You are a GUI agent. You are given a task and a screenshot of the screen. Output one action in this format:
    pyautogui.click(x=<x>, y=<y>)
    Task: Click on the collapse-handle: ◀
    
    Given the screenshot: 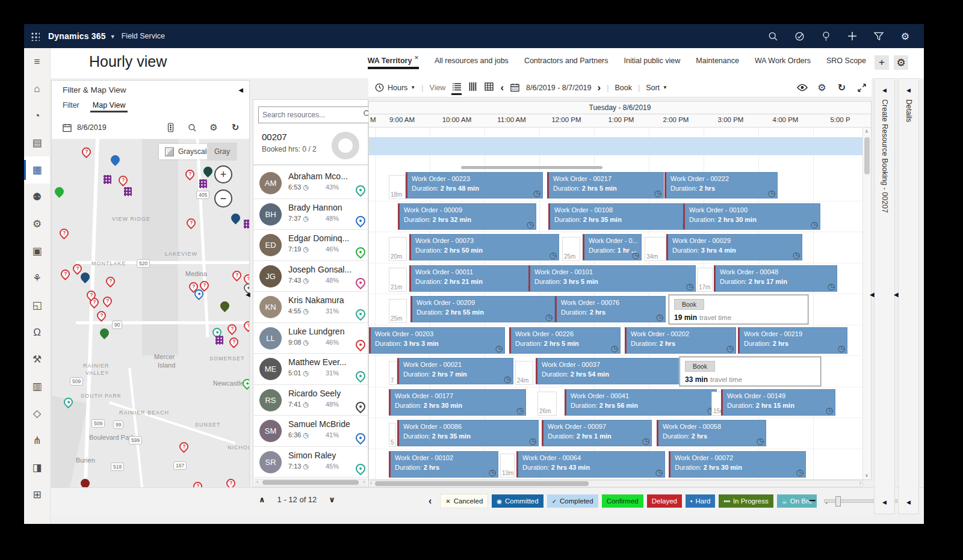 What is the action you would take?
    pyautogui.click(x=872, y=295)
    